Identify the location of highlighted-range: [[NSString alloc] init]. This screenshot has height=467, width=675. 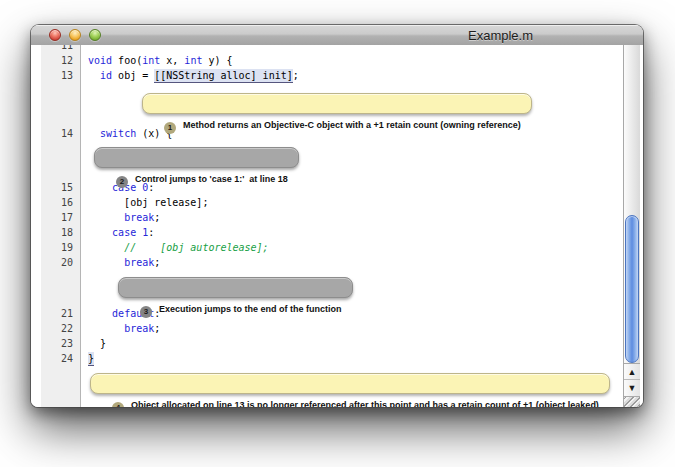
(223, 76).